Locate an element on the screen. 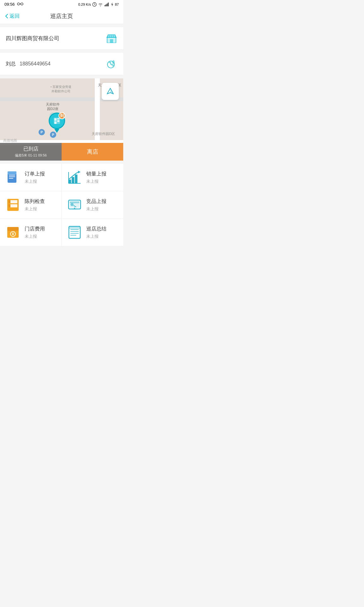  status-bar: 09:56 0.29 K/s 87 is located at coordinates (62, 4).